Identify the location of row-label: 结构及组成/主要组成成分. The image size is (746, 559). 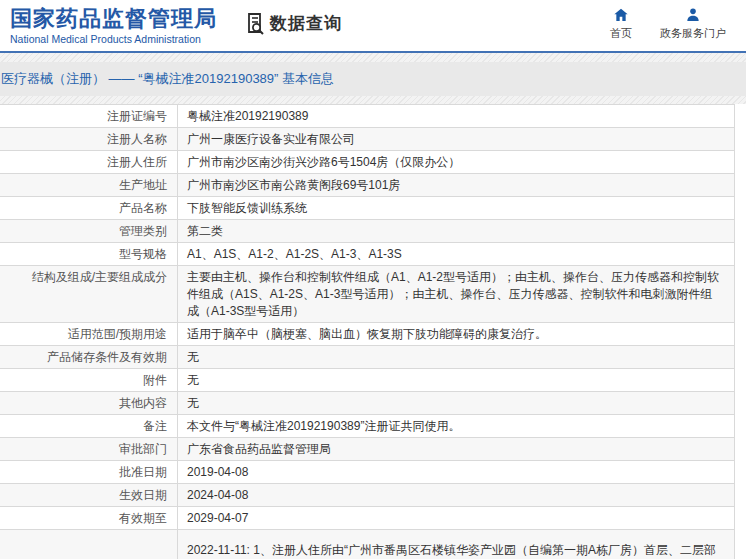
(88, 294).